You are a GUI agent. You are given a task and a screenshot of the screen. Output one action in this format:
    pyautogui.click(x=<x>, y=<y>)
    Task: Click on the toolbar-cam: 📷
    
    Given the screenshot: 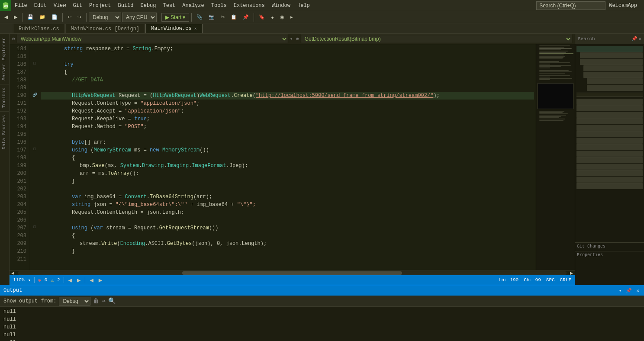 What is the action you would take?
    pyautogui.click(x=212, y=17)
    